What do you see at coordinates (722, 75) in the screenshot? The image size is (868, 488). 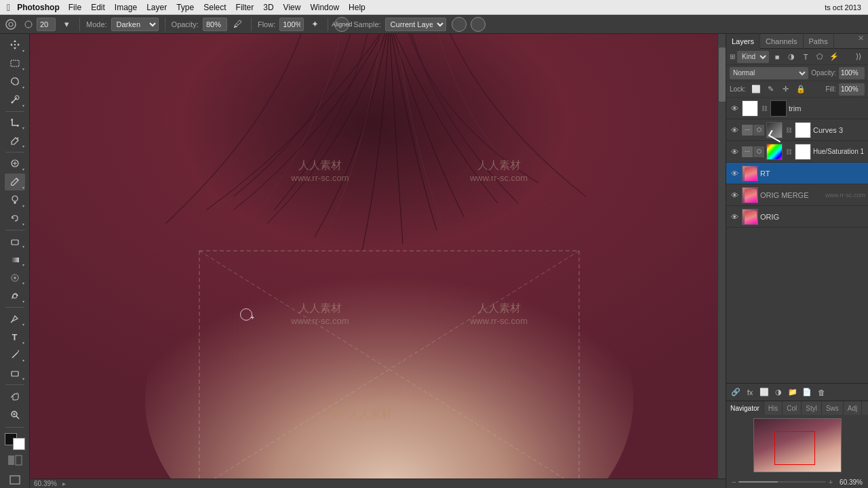 I see `vertical-scroll-thumb` at bounding box center [722, 75].